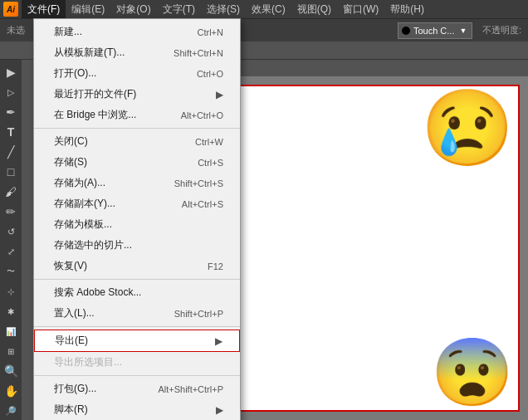 This screenshot has width=528, height=420. What do you see at coordinates (137, 32) in the screenshot?
I see `menu-new: 新建... Ctrl+N` at bounding box center [137, 32].